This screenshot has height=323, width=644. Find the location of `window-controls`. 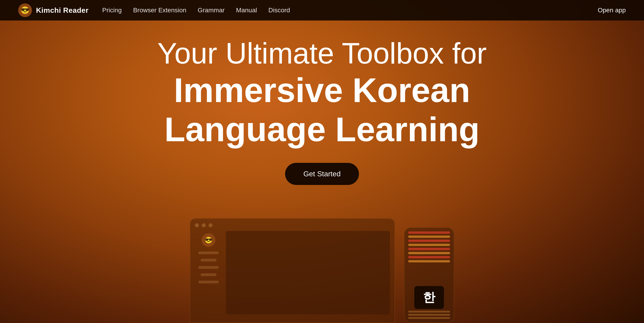

window-controls is located at coordinates (292, 225).